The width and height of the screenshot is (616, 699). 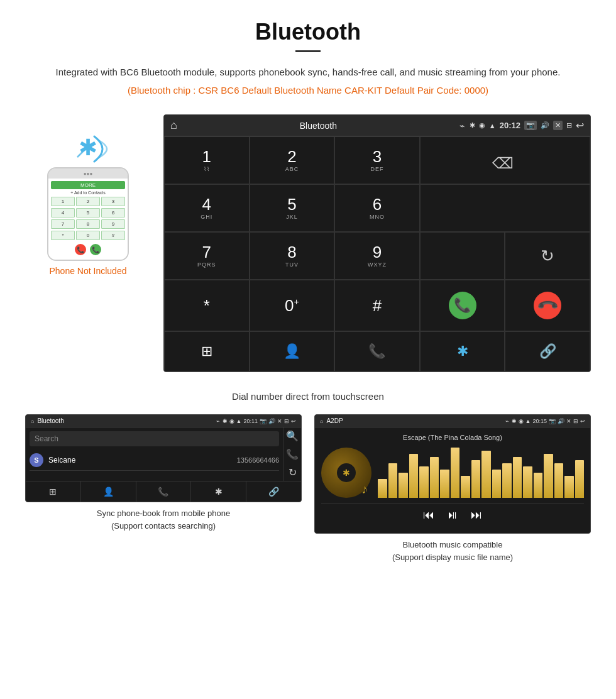 What do you see at coordinates (453, 421) in the screenshot?
I see `music-status-bar: ⌂ A2DP ⌁ ✱◉▲ 20:15 📷🔊✕⊟↩` at bounding box center [453, 421].